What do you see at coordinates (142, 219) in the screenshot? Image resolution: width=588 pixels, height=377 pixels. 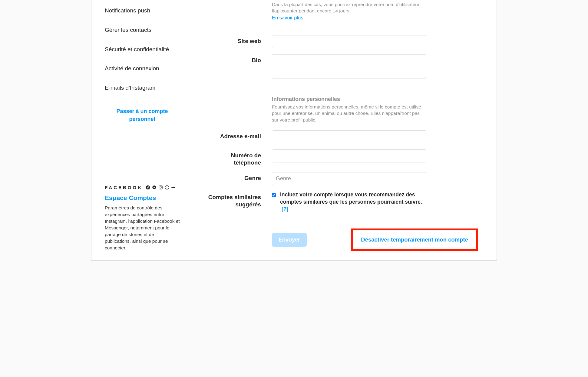 I see `sidebar-footer: FACEBOOK` at bounding box center [142, 219].